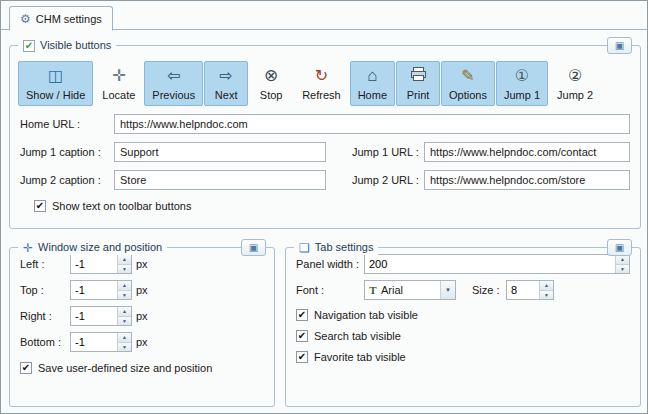  I want to click on home-url-input, so click(372, 124).